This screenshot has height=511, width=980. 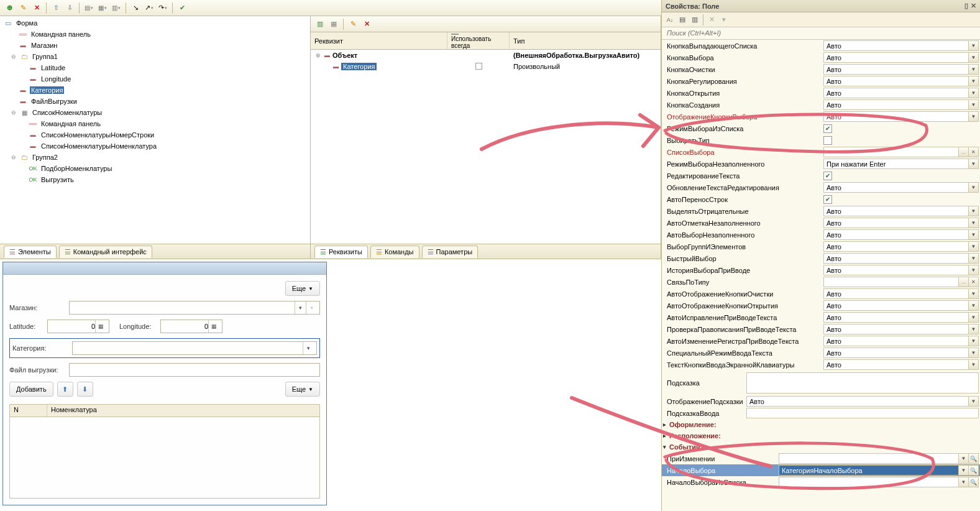 What do you see at coordinates (367, 24) in the screenshot?
I see `req-delete-button: ✕` at bounding box center [367, 24].